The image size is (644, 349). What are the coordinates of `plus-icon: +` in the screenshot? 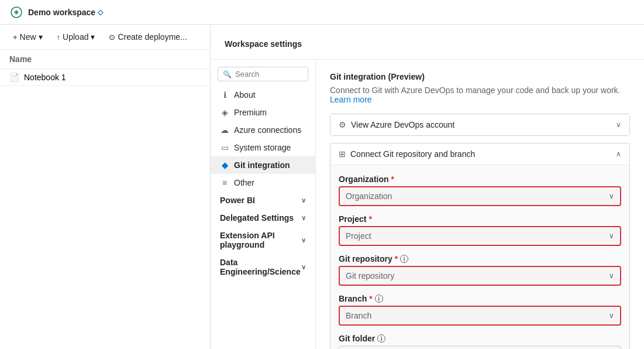 It's located at (15, 37).